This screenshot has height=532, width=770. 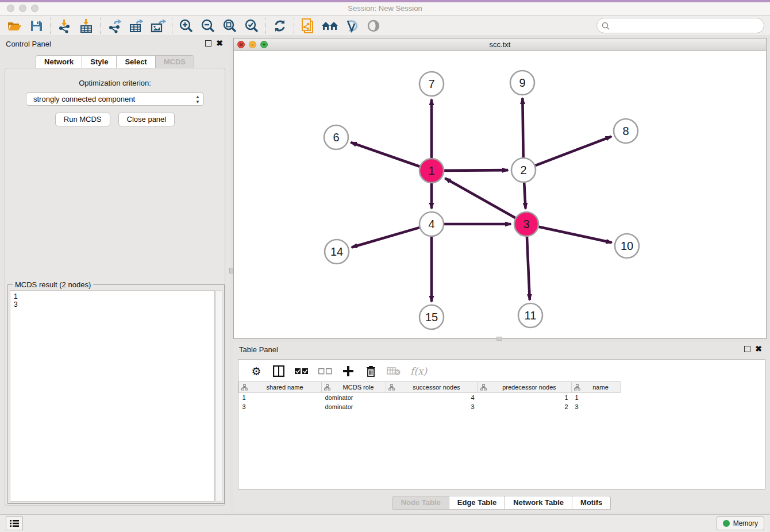 What do you see at coordinates (371, 371) in the screenshot?
I see `delete-column-icon` at bounding box center [371, 371].